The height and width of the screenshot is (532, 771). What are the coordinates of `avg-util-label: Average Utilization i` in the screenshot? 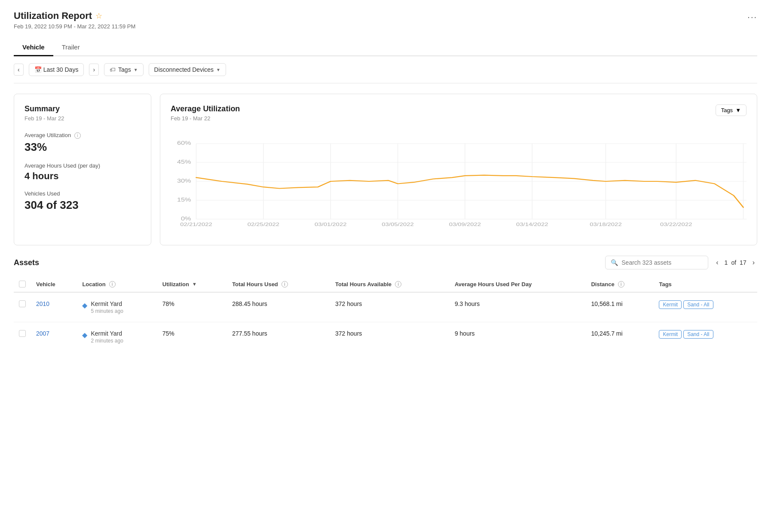 It's located at (83, 135).